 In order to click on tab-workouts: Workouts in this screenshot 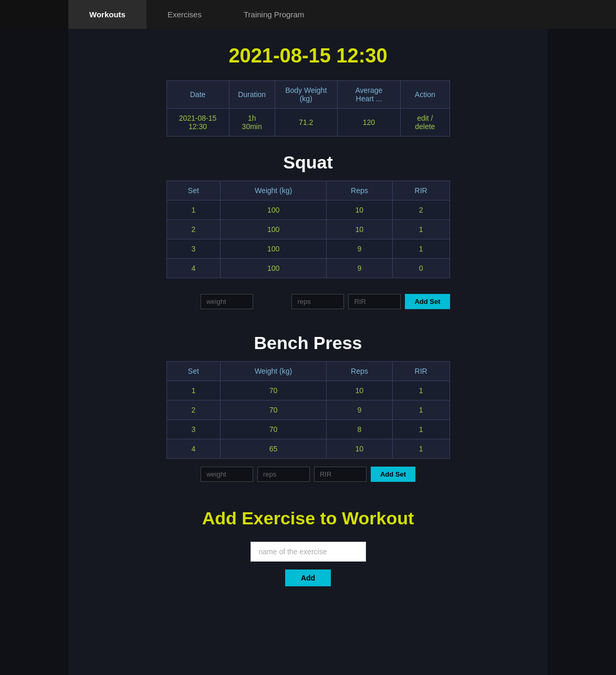, I will do `click(107, 15)`.